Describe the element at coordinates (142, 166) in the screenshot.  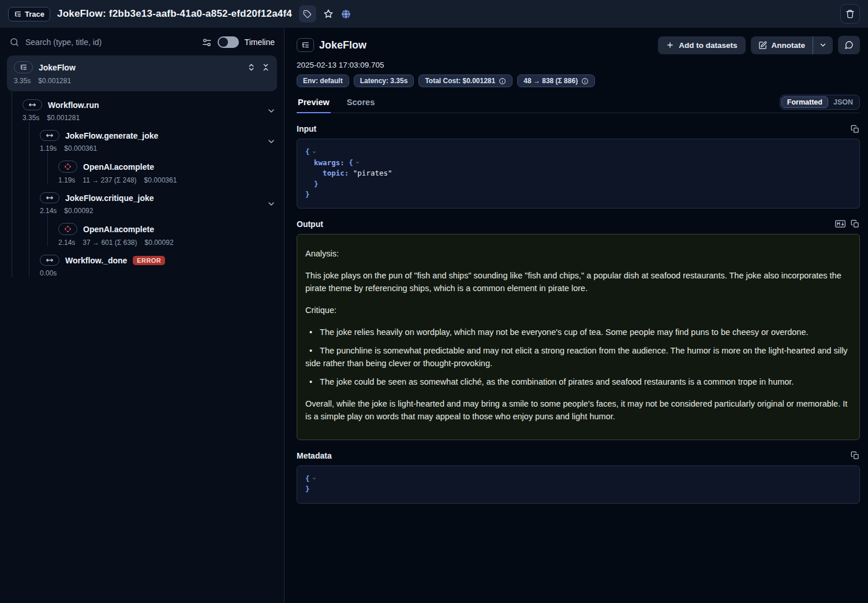
I see `span-tree: JokeFlow 3.35s $0.001281` at that location.